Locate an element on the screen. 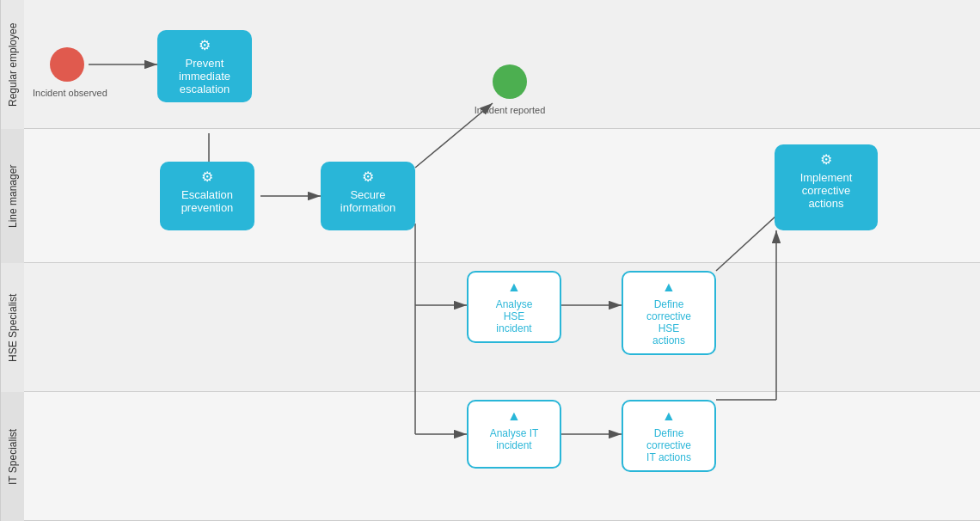 Image resolution: width=980 pixels, height=521 pixels. incident-reported-circle is located at coordinates (510, 82).